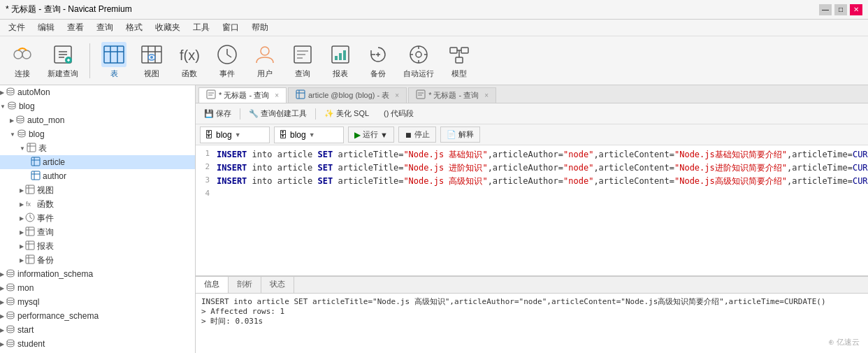 This screenshot has width=868, height=353. What do you see at coordinates (231, 28) in the screenshot?
I see `menu-item-窗口: 窗口` at bounding box center [231, 28].